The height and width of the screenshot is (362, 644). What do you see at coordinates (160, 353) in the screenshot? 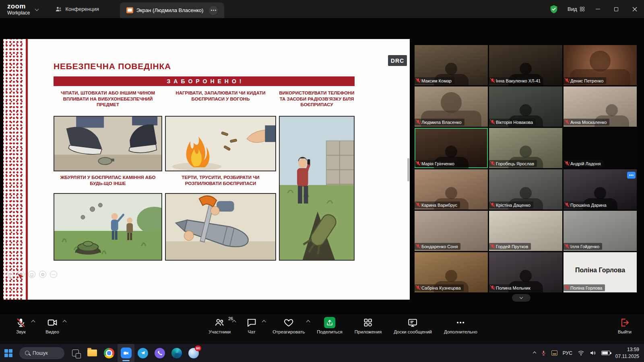
I see `viber-button` at bounding box center [160, 353].